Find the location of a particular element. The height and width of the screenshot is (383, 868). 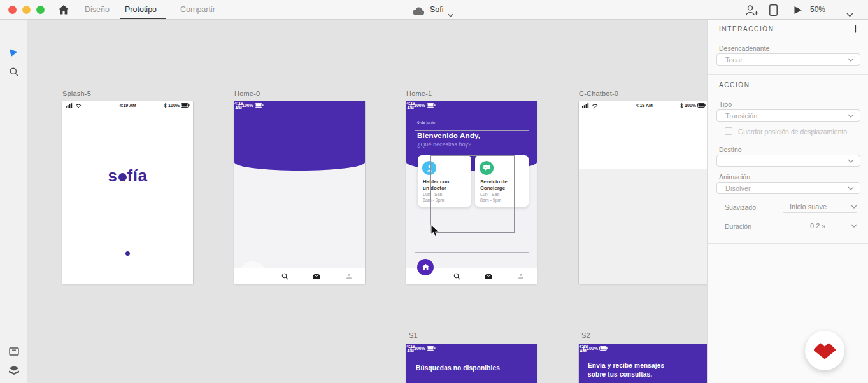

add-person-icon is located at coordinates (751, 11).